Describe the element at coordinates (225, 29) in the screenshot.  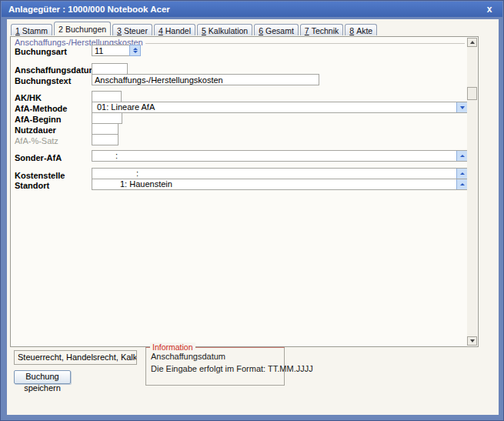
I see `tab-kalkulation: 5Kalkulation` at that location.